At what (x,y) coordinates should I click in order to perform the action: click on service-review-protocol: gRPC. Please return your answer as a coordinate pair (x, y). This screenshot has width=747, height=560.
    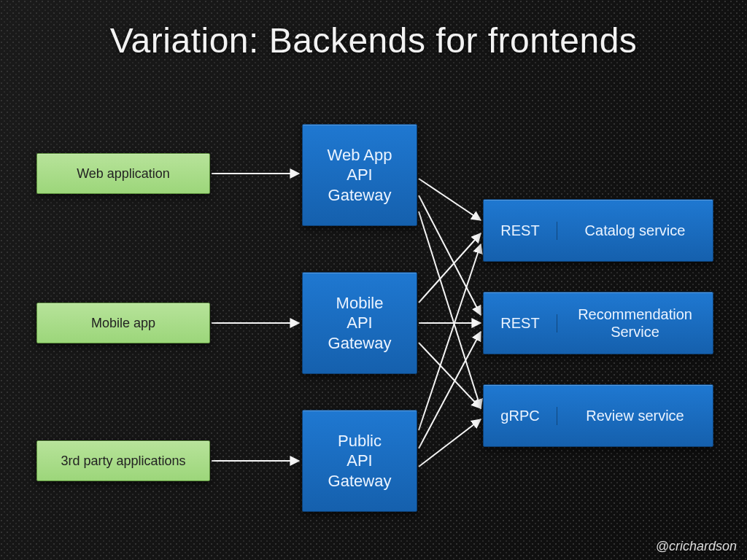
    Looking at the image, I should click on (521, 416).